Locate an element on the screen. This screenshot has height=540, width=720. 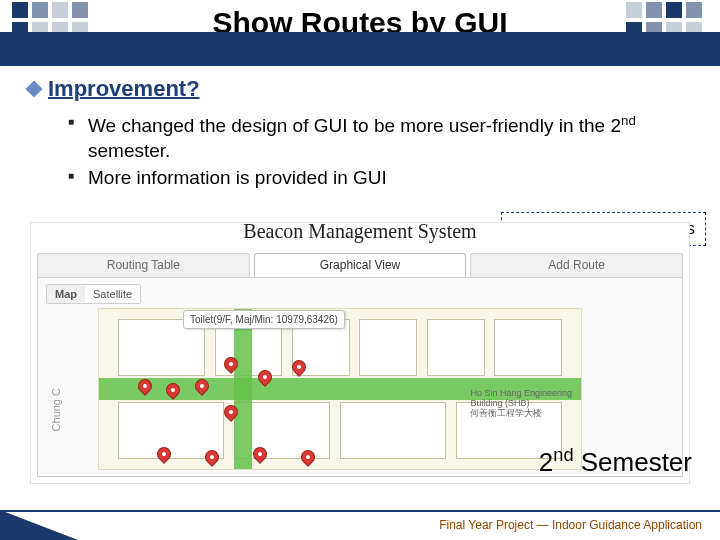
footer-bar: Final Year Project — Indoor Guidance App… is located at coordinates (360, 525).